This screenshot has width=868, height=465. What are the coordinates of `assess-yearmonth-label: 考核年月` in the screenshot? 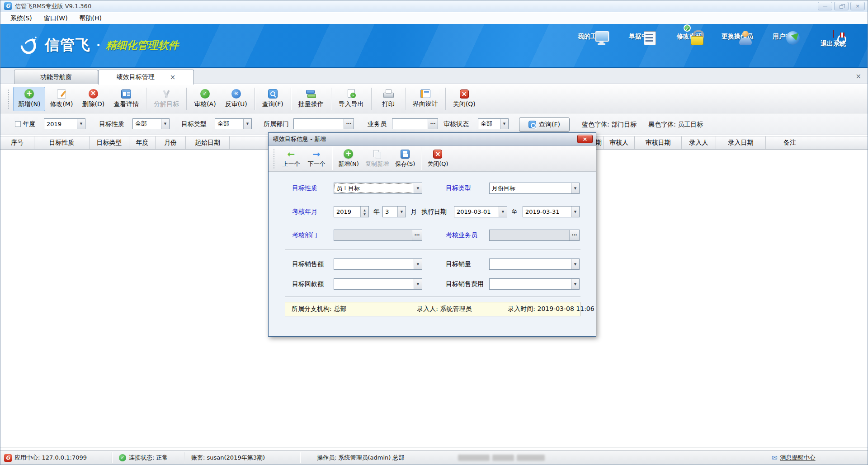 It's located at (305, 212).